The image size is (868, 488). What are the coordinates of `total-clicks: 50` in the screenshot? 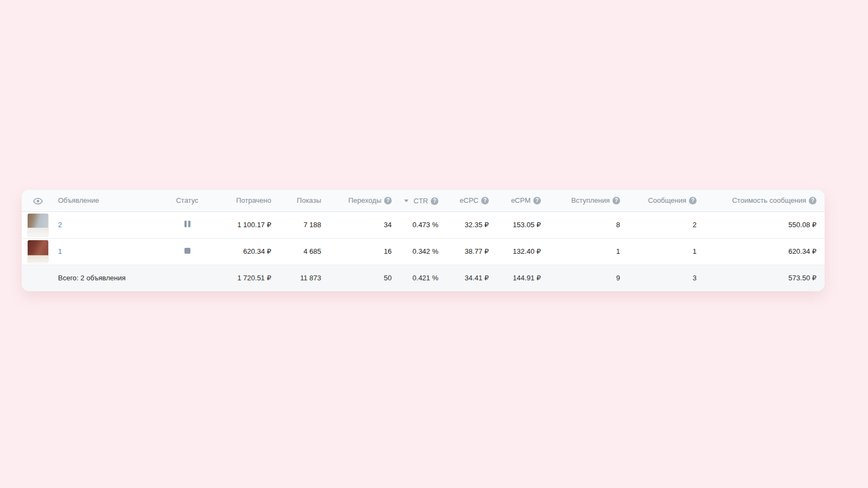 It's located at (356, 278).